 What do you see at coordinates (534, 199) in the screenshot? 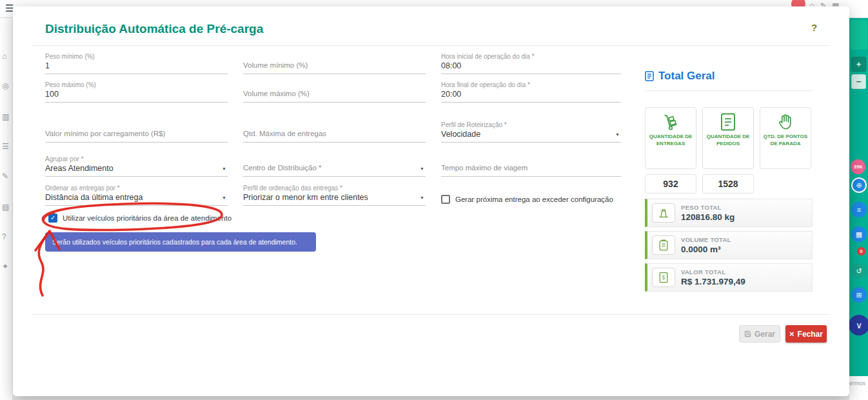
I see `checkbox-label: Gerar próxima entrega ao exceder configu…` at bounding box center [534, 199].